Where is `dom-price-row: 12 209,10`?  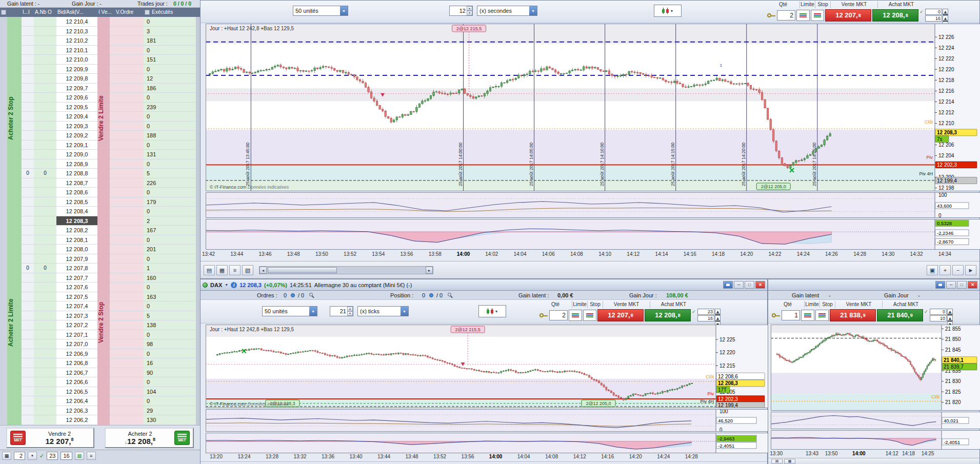 dom-price-row: 12 209,10 is located at coordinates (100, 146).